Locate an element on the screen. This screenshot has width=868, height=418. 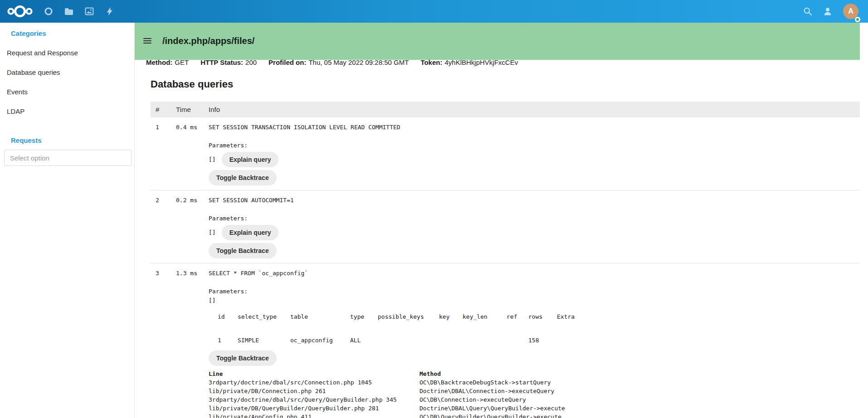
query-1-parameters-label: Parameters: is located at coordinates (228, 146).